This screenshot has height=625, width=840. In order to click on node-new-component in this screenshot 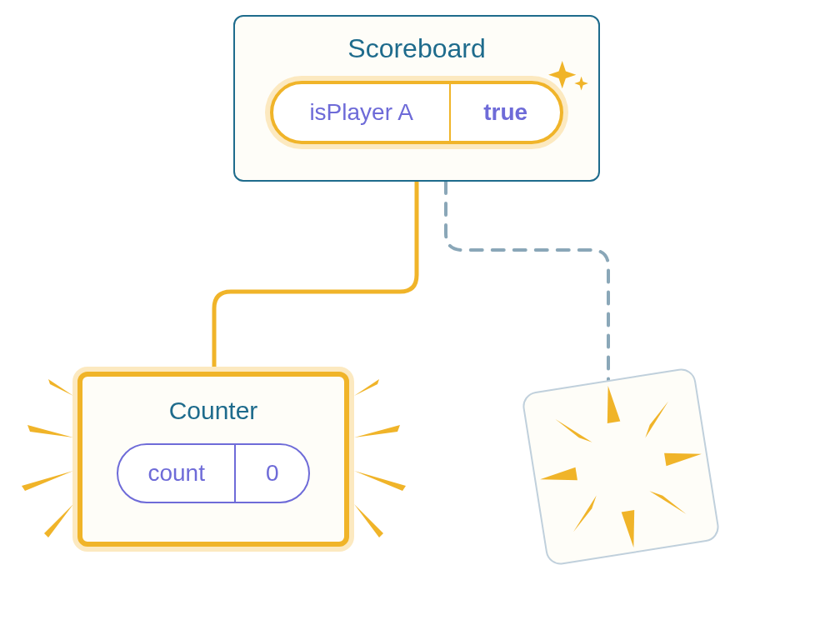, I will do `click(621, 467)`.